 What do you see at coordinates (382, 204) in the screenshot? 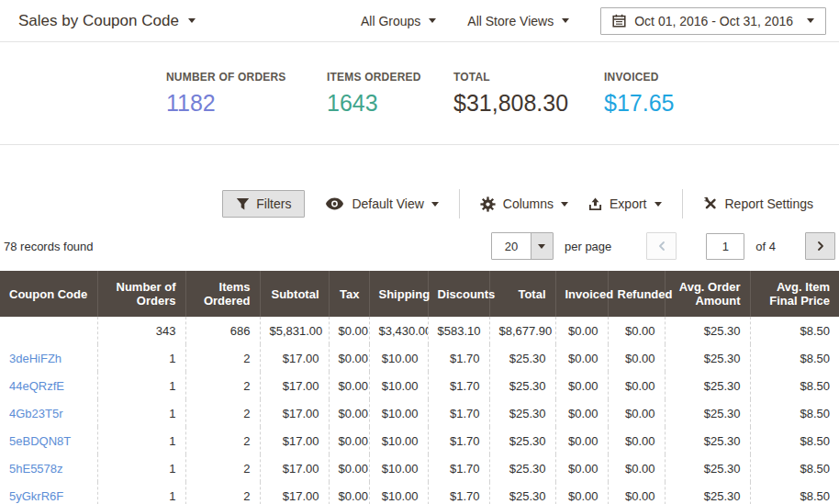
I see `view-dropdown: Default View` at bounding box center [382, 204].